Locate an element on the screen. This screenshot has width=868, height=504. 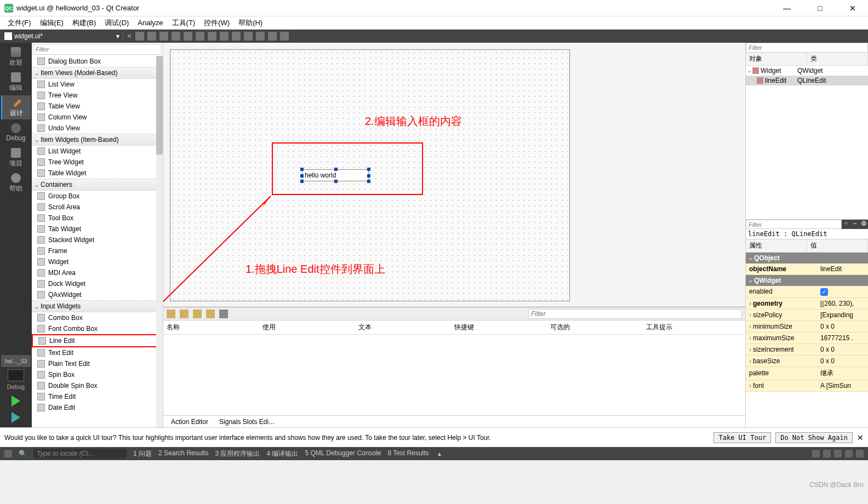
column-header: 可选的 is located at coordinates (598, 328).